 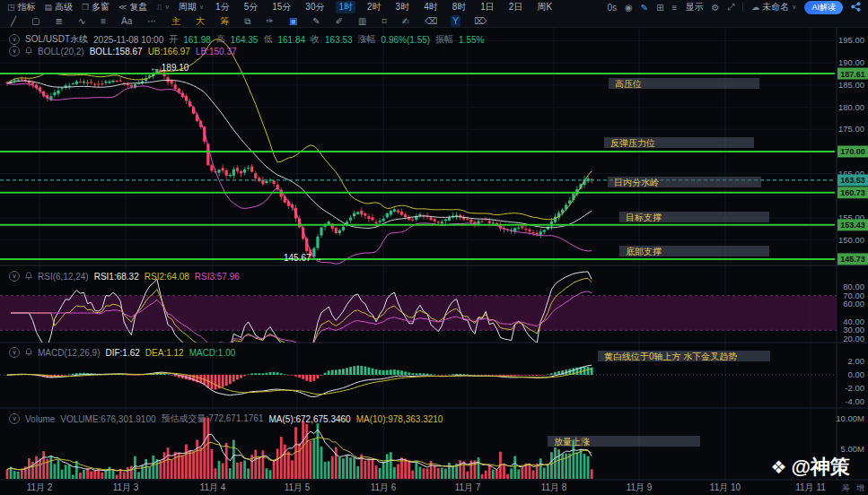 I want to click on annotation-label: 黄白线位于0轴上方 水下金叉趋势, so click(x=684, y=356).